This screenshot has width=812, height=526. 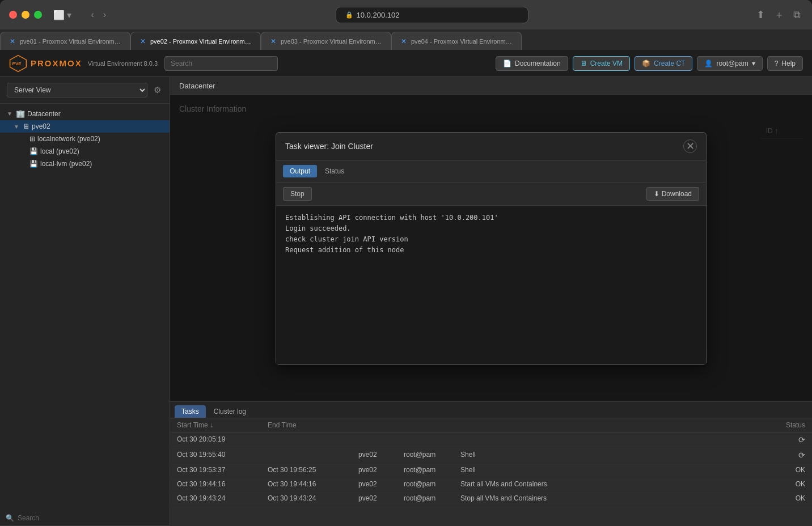 I want to click on stop-button: Stop, so click(x=297, y=194).